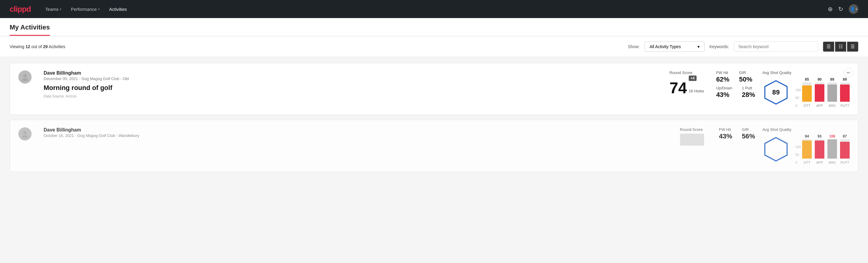 The width and height of the screenshot is (868, 263). I want to click on card-info: Dave Billingham December 05, 2021 - Gog …, so click(353, 84).